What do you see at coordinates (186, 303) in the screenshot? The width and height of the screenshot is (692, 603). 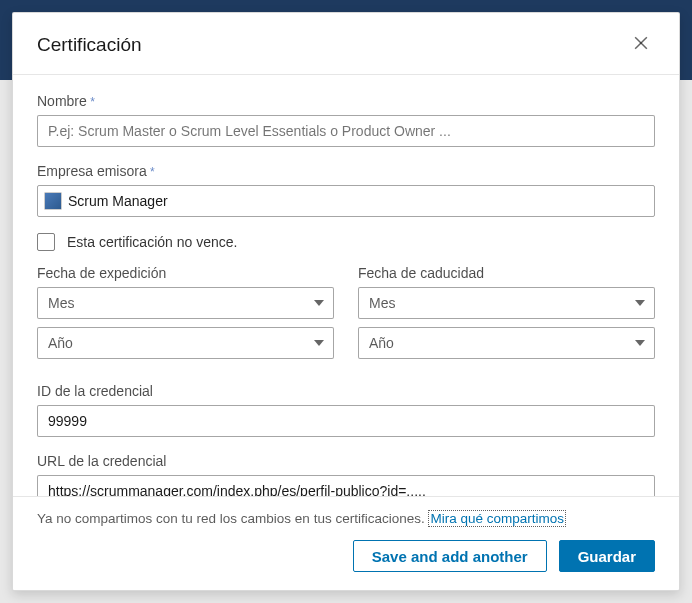 I see `issue-month-select: Mes` at bounding box center [186, 303].